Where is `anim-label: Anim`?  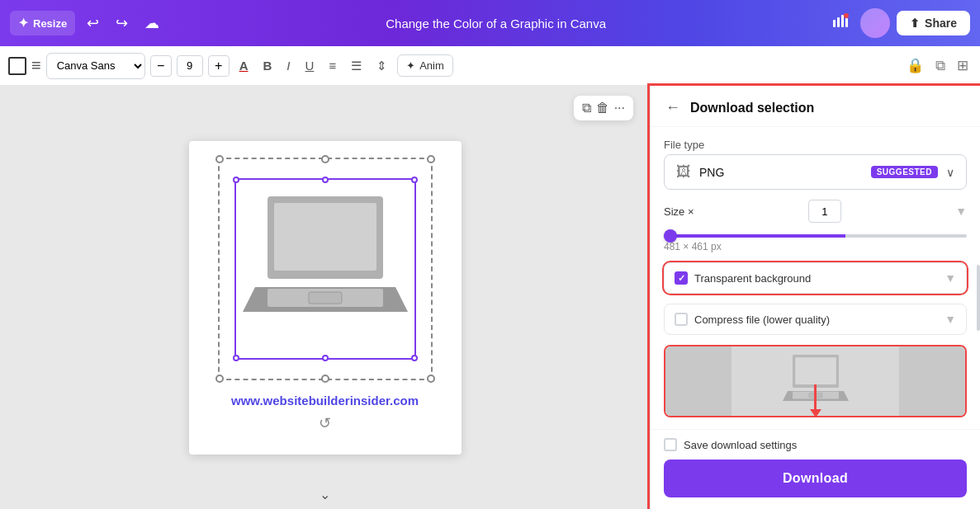 anim-label: Anim is located at coordinates (432, 66).